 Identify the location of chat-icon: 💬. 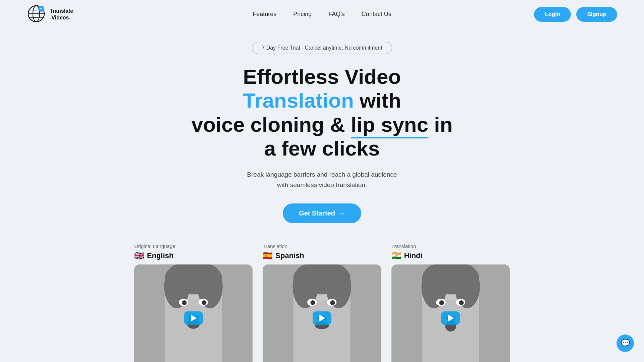
(625, 343).